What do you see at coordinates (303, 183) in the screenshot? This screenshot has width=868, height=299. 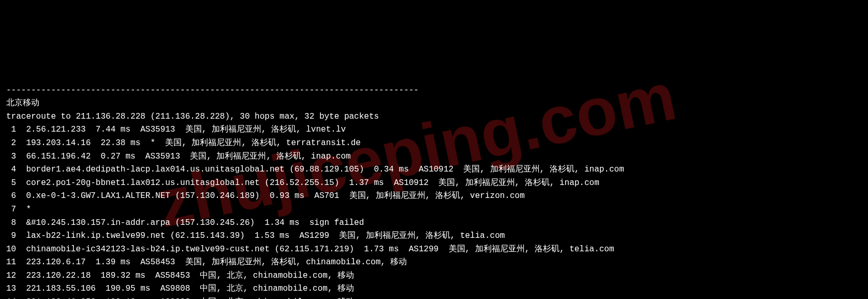 I see `hop-line: 5 core2.po1-20g-bbnet1.lax012.us.unitasg…` at bounding box center [303, 183].